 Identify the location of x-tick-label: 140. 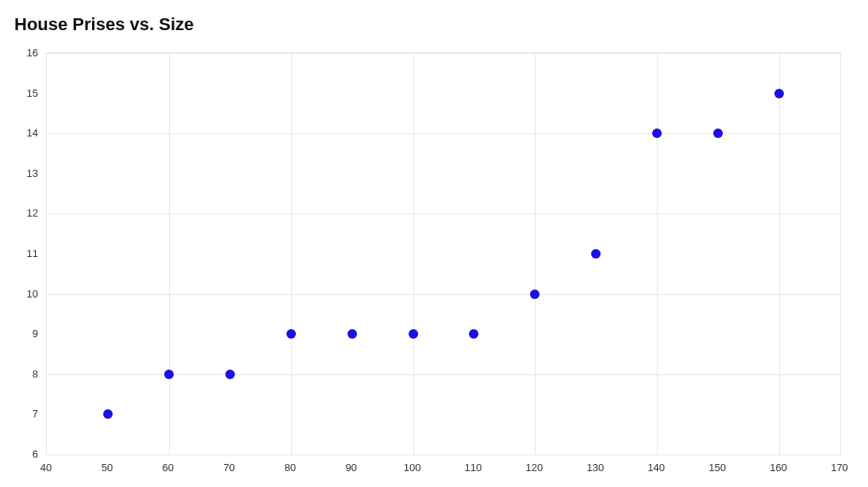
(656, 468).